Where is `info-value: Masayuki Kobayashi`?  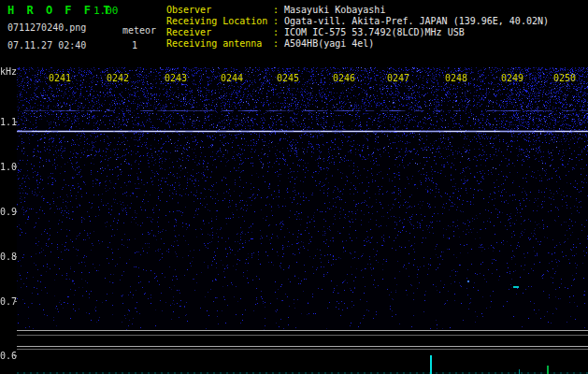 info-value: Masayuki Kobayashi is located at coordinates (335, 10).